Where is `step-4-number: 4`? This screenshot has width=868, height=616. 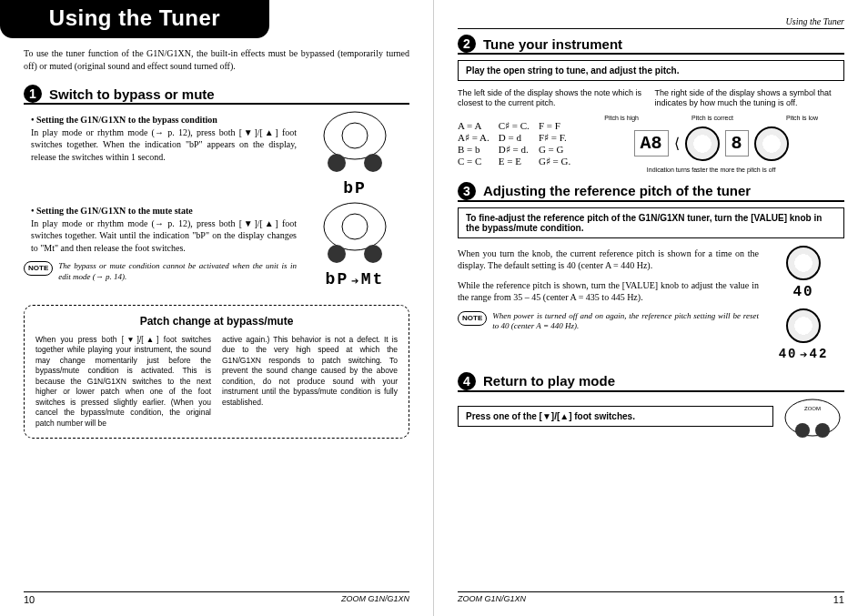 step-4-number: 4 is located at coordinates (467, 381).